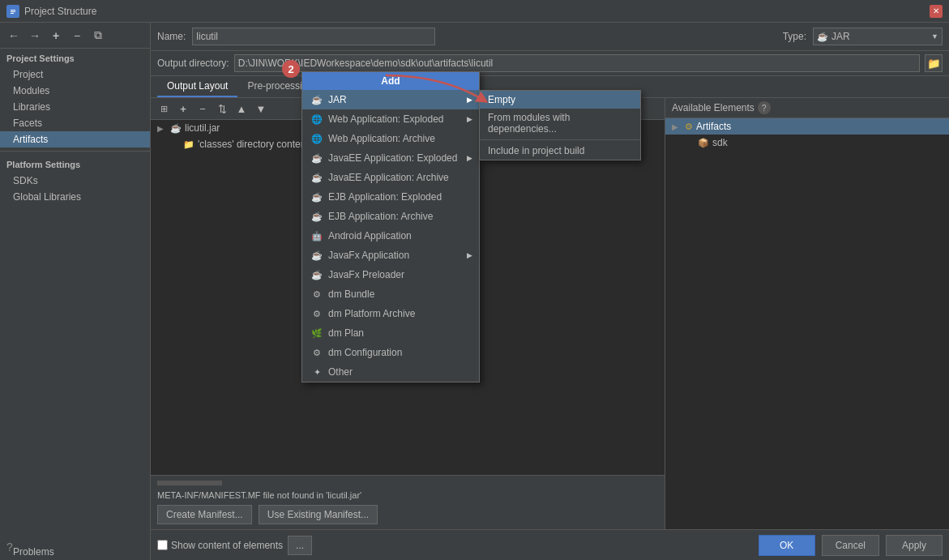 This screenshot has width=949, height=560. I want to click on javaee-archive-icon: ☕, so click(317, 177).